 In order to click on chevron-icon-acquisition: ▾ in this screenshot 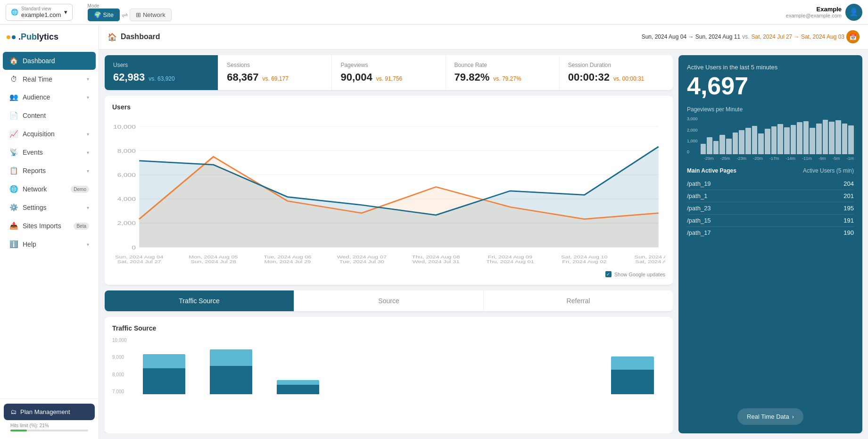, I will do `click(88, 134)`.